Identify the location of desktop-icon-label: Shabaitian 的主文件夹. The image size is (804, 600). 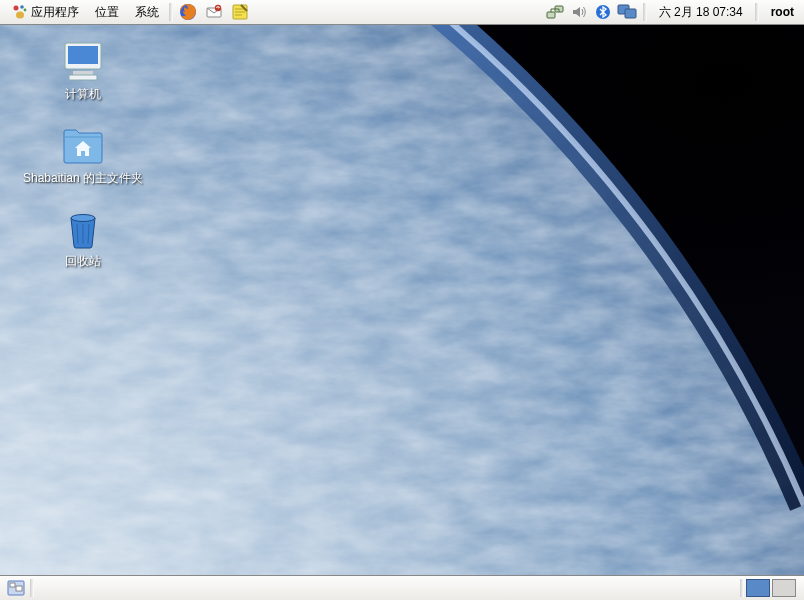
(83, 179).